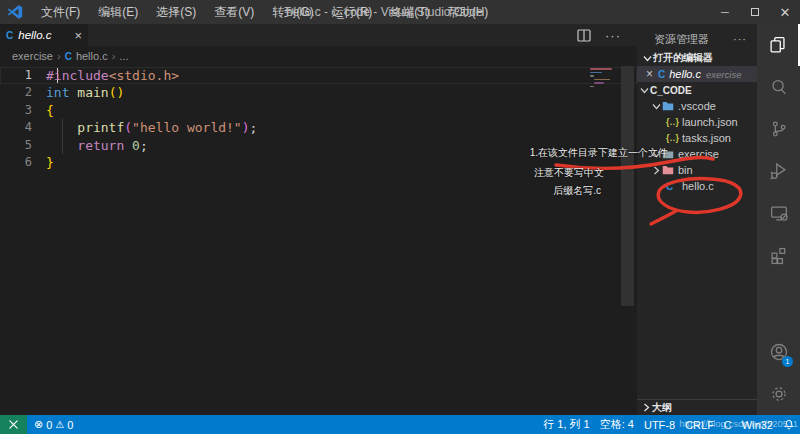 The height and width of the screenshot is (434, 800). Describe the element at coordinates (92, 56) in the screenshot. I see `breadcrumb-item-hello-c: hello.c` at that location.